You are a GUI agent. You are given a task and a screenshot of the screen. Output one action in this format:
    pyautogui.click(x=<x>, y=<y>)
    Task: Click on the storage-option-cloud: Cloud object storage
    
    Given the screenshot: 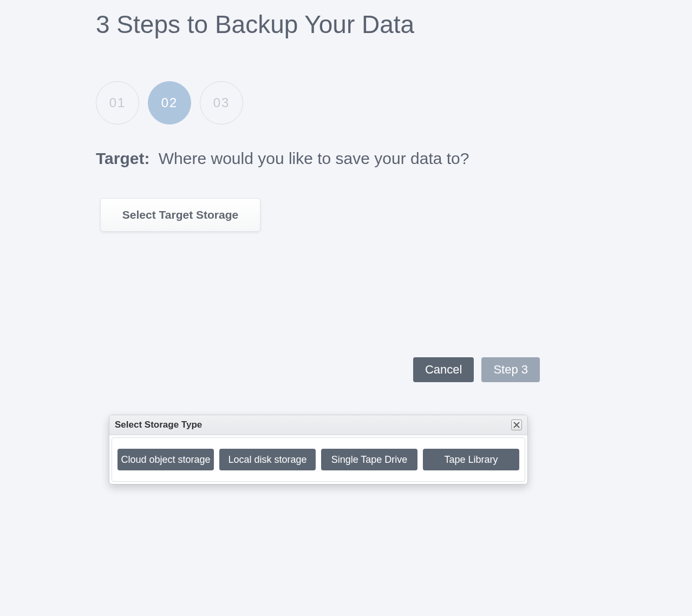 What is the action you would take?
    pyautogui.click(x=166, y=460)
    